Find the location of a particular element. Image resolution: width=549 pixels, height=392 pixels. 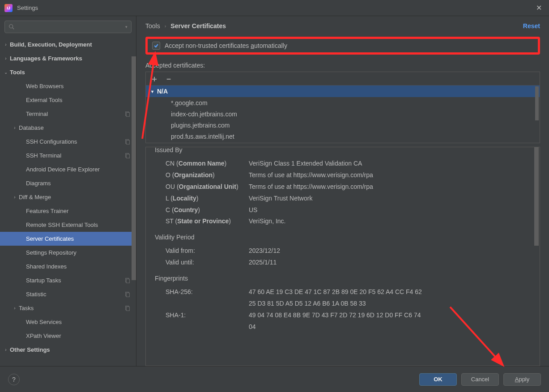

search-input is located at coordinates (72, 27).